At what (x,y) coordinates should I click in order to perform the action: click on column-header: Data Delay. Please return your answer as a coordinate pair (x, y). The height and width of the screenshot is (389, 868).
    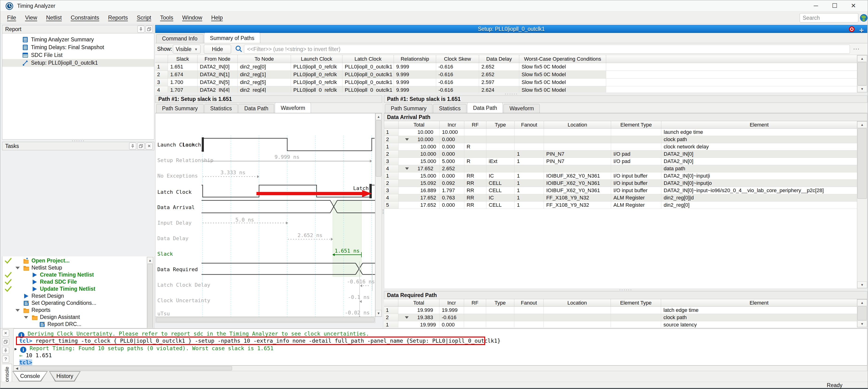
    Looking at the image, I should click on (499, 59).